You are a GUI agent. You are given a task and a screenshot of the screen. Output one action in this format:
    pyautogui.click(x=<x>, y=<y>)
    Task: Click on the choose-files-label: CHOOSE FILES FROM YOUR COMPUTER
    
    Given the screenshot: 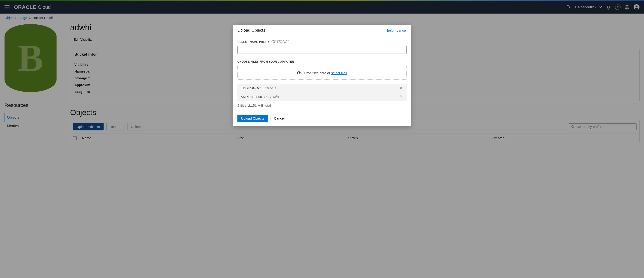 What is the action you would take?
    pyautogui.click(x=322, y=62)
    